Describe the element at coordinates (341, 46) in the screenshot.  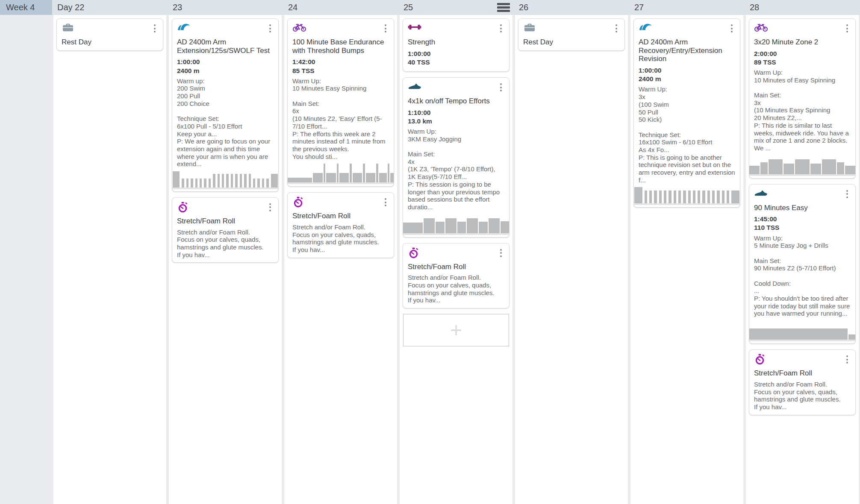
I see `workout-title: 100 Minute Base Endurance with Threshold…` at that location.